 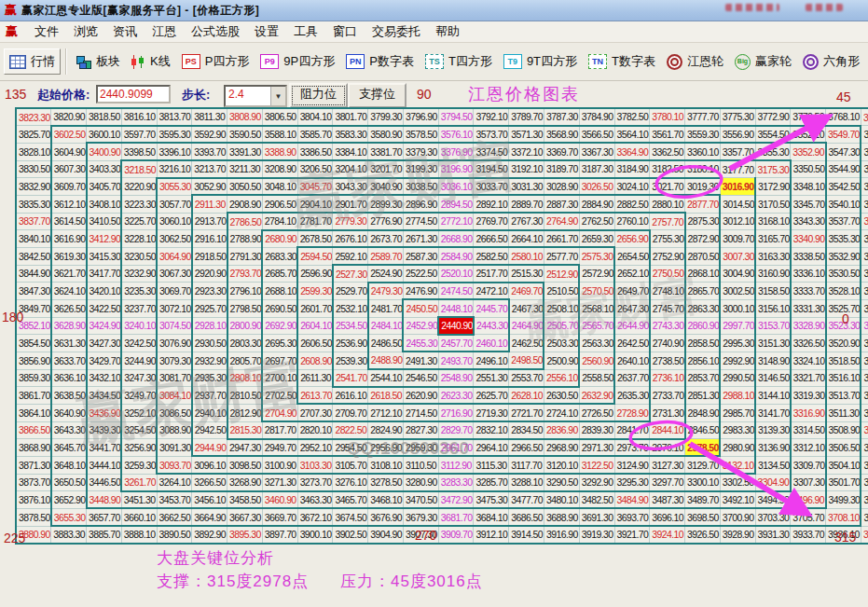 What do you see at coordinates (632, 535) in the screenshot?
I see `grid-cell: 3921.70` at bounding box center [632, 535].